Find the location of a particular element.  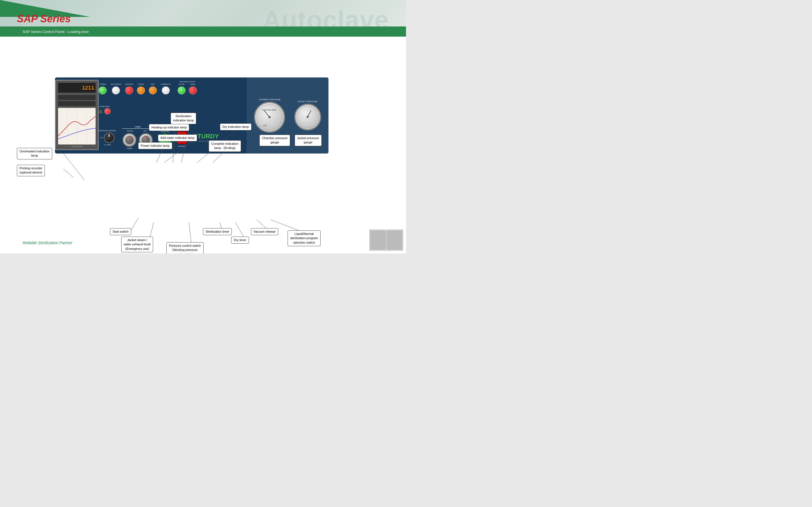

recorder-screen: 1211 is located at coordinates (77, 88).